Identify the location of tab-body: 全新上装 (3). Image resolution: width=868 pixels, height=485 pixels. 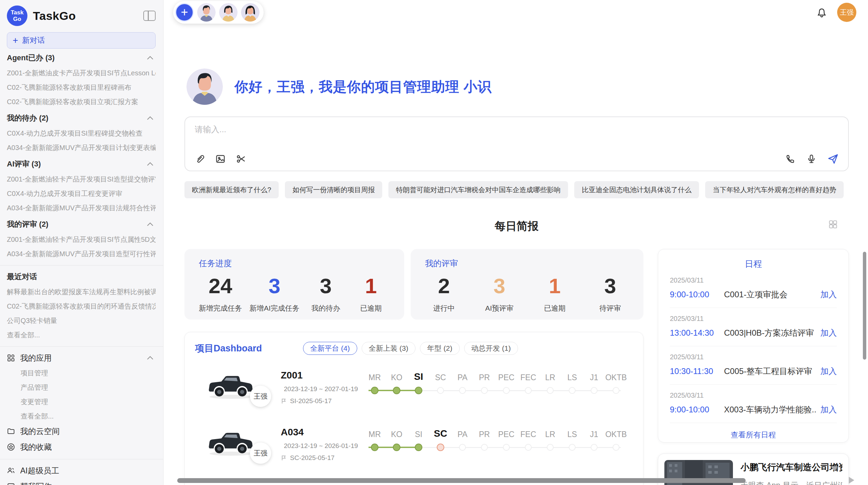
(389, 348).